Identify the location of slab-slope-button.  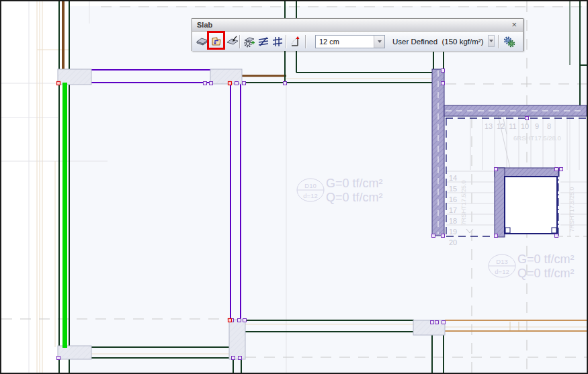
(296, 42).